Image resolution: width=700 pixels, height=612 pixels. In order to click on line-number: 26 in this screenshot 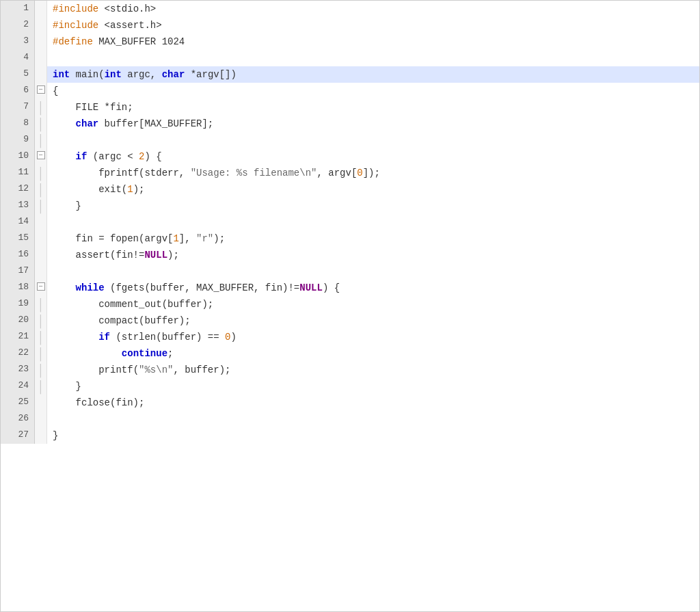, I will do `click(18, 419)`.